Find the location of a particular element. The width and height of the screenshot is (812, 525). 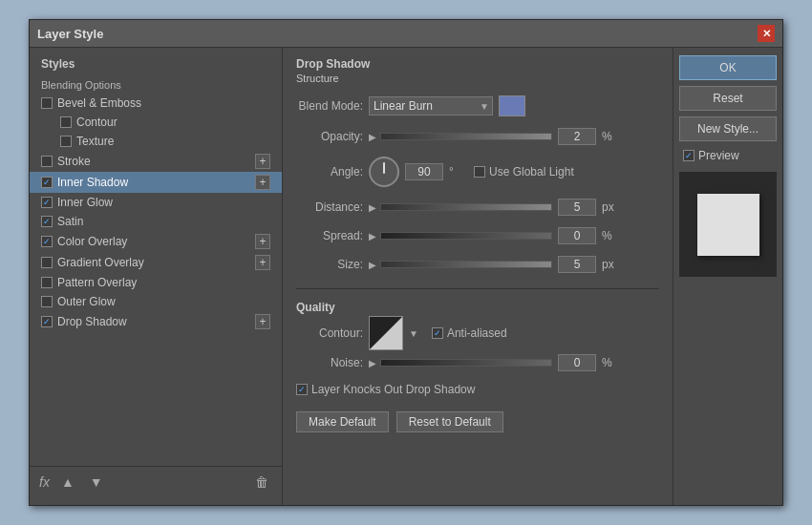

sidebar-item-contour: Contour is located at coordinates (156, 122).